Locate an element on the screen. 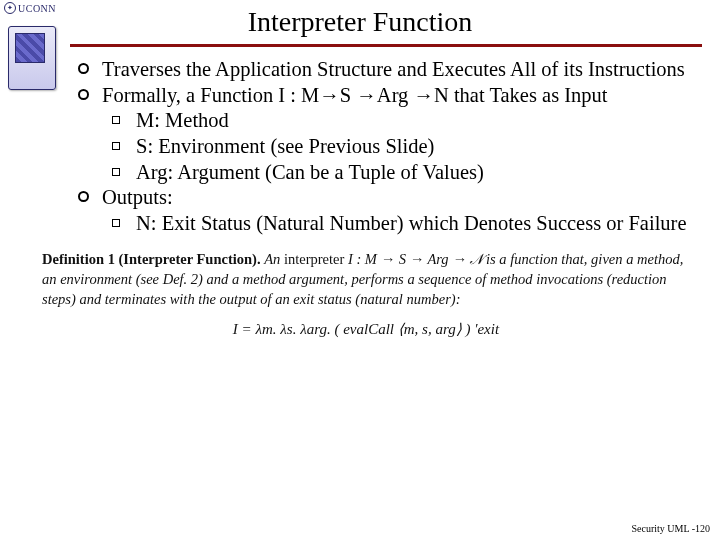  bullet-3a-text: N: Exit Status (Natural Number) which De… is located at coordinates (414, 224).